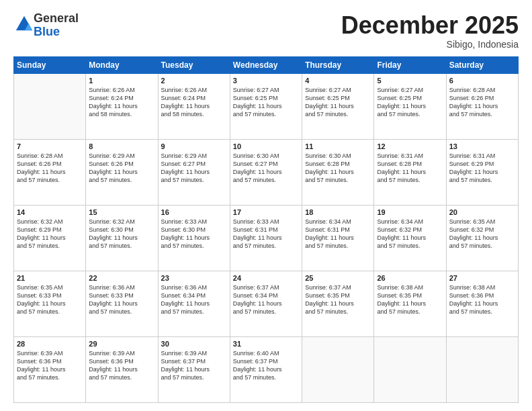 The height and width of the screenshot is (411, 532). Describe the element at coordinates (122, 172) in the screenshot. I see `table-row: 8Sunrise: 6:29 AM Sunset: 6:26 PM Daylig…` at that location.